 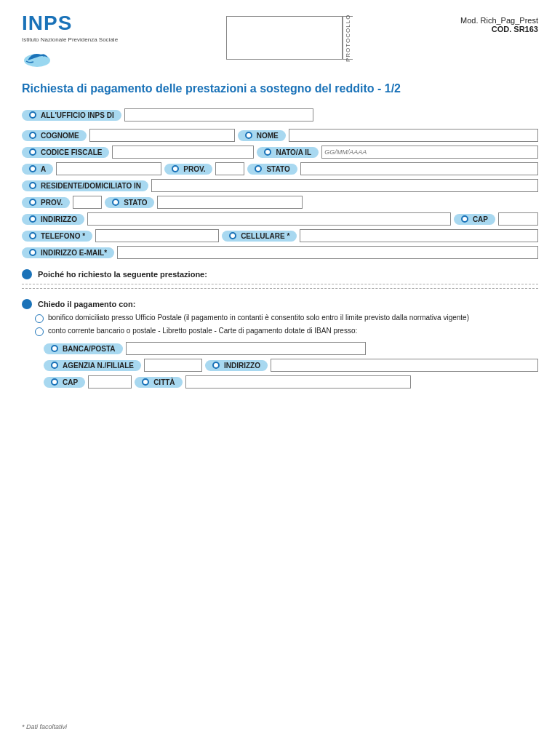 What do you see at coordinates (33, 219) in the screenshot?
I see `indirizzo-dot` at bounding box center [33, 219].